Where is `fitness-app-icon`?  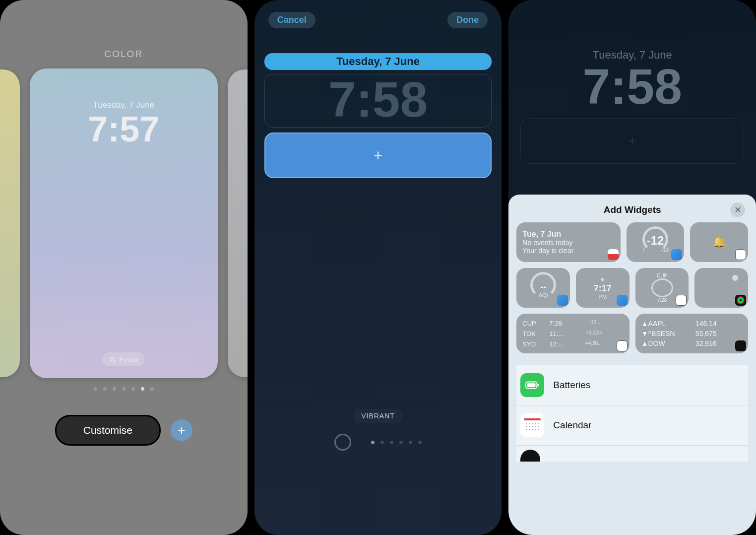 fitness-app-icon is located at coordinates (741, 300).